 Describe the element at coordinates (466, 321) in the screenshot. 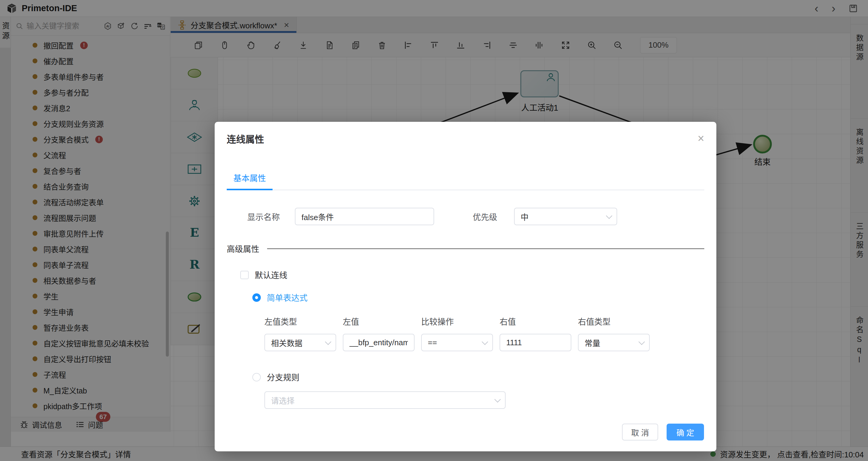

I see `expression-field-labels: 左值类型 左值 比较操作 右值 右值类型` at that location.